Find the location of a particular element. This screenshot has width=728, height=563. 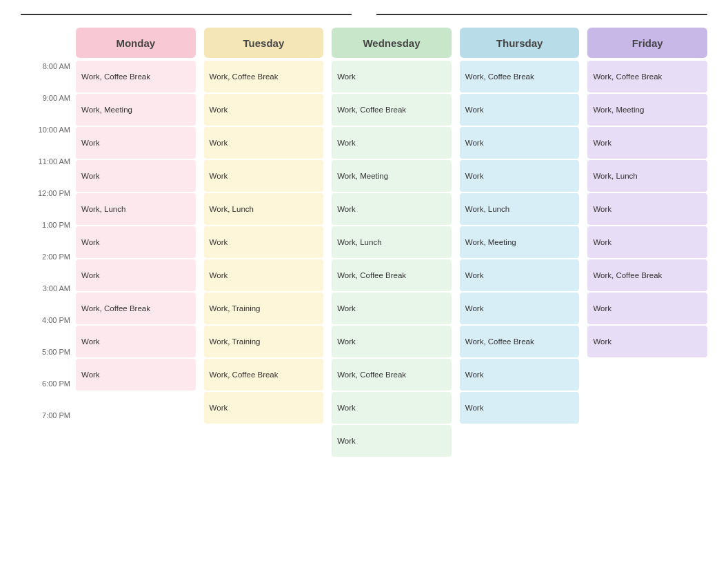

day-cells-thursday: Work, Coffee BreakWorkWorkWorkWork, Lunc… is located at coordinates (520, 308).